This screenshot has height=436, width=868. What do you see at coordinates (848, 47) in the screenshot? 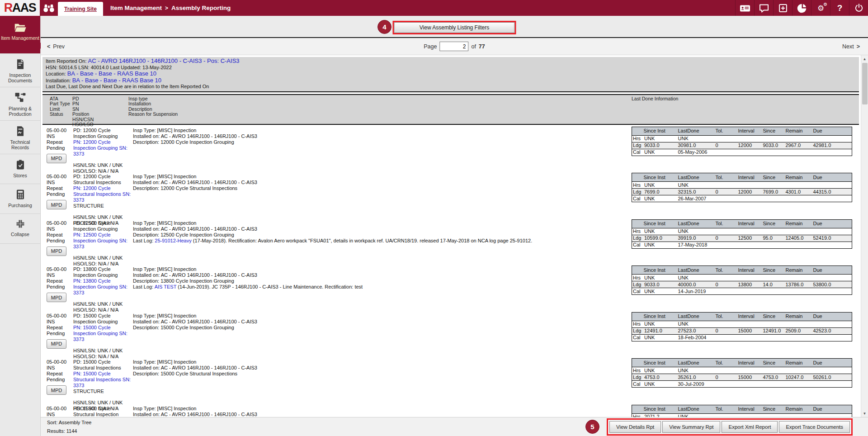
I see `next-label: Next` at bounding box center [848, 47].